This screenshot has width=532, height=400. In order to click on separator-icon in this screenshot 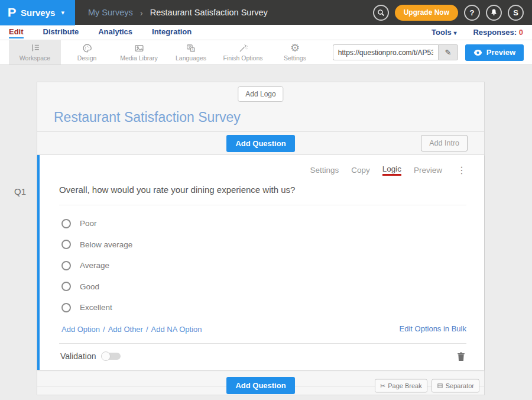, I will do `click(440, 386)`.